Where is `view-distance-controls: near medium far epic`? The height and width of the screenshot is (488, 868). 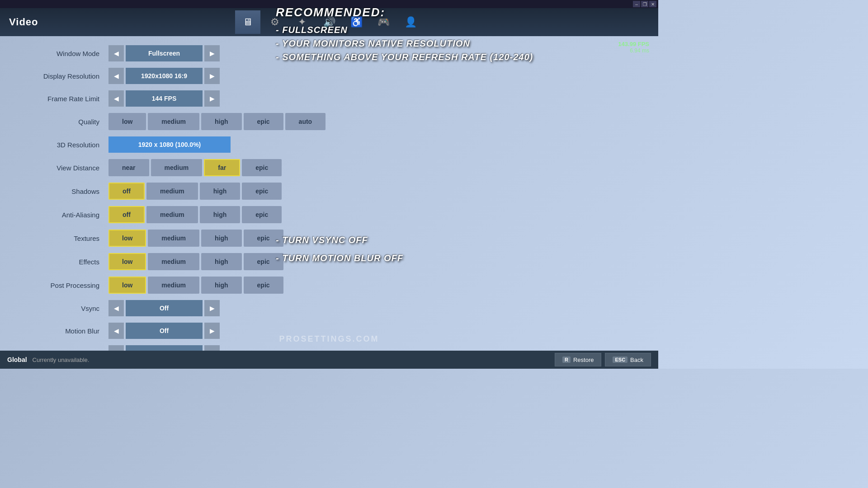
view-distance-controls: near medium far epic is located at coordinates (195, 168).